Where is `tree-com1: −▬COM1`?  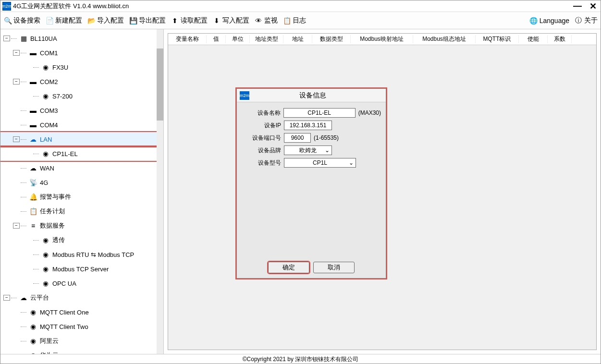 tree-com1: −▬COM1 is located at coordinates (82, 53).